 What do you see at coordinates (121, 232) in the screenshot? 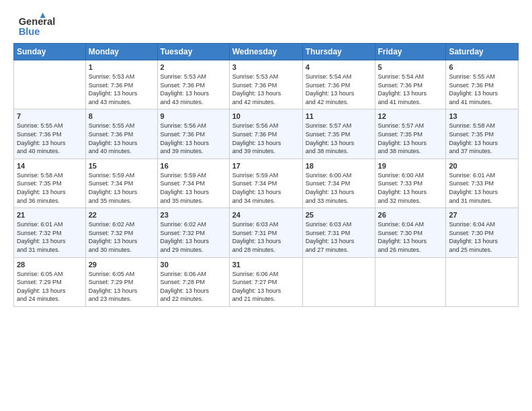
I see `calendar-cell: 22Sunrise: 6:02 AMSunset: 7:32 PMDayligh…` at bounding box center [121, 232].